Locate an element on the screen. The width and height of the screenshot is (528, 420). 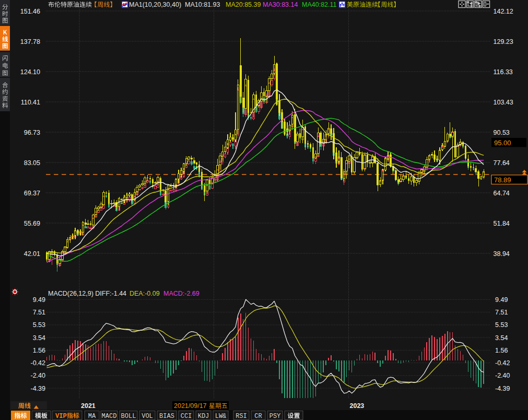
svg-text: MA20:85.39 is located at coordinates (243, 5).